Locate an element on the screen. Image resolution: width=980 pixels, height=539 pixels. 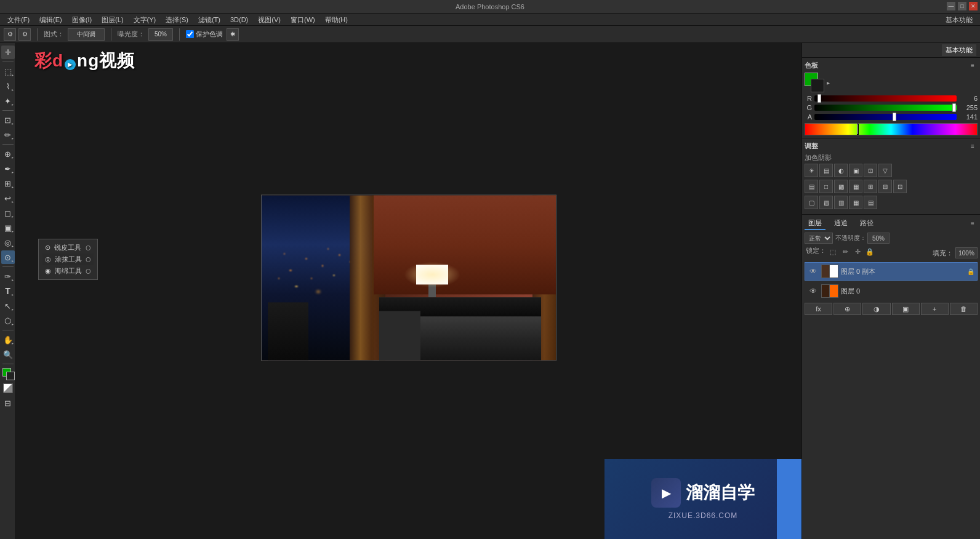
text-tool: T ▸ is located at coordinates (8, 291).